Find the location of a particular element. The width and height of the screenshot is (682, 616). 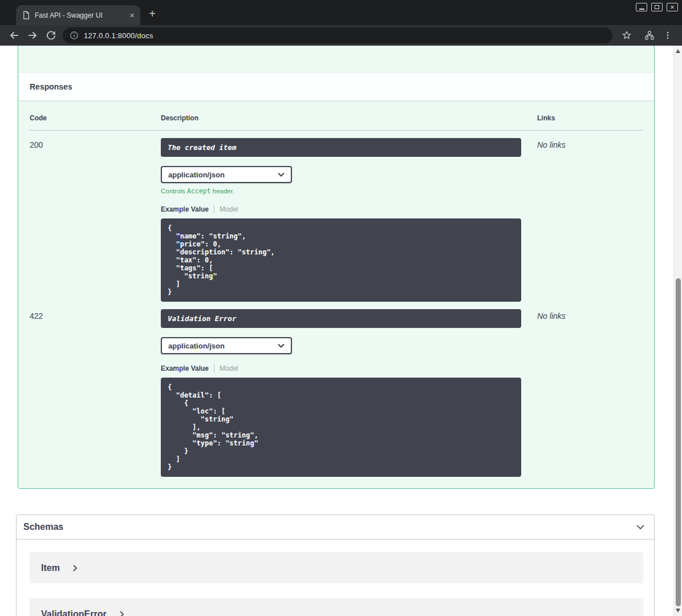

header-code: Code is located at coordinates (95, 118).